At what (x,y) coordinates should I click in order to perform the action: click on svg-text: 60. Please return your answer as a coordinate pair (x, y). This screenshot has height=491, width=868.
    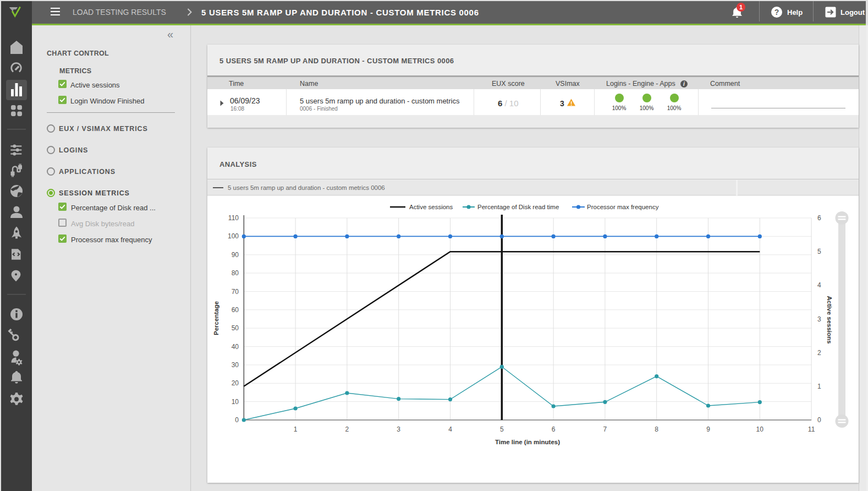
    Looking at the image, I should click on (235, 310).